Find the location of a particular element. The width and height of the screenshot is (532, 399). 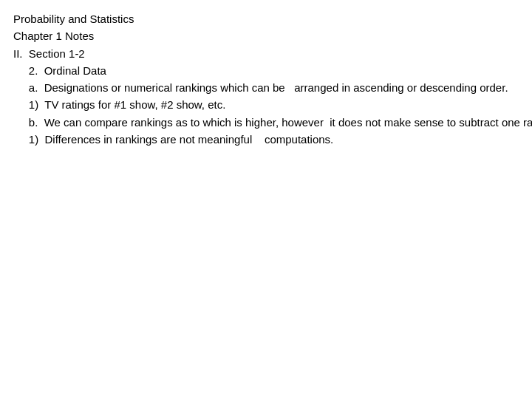

line-6: 1) TV ratings for #1 show, #2 show, etc. is located at coordinates (266, 105).